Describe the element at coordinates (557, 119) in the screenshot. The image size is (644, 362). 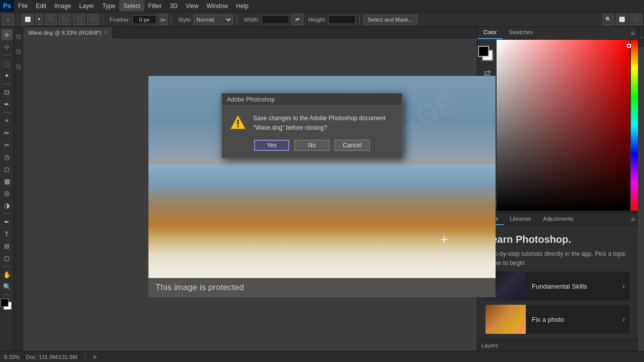
I see `color-panel: Color Swatches ≡ ⇄` at that location.